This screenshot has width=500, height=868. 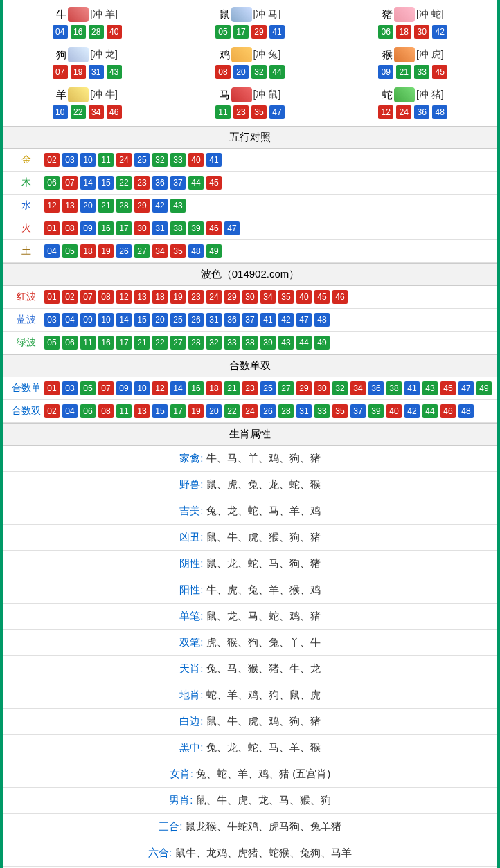 I want to click on attr-text: 蛇、羊、鸡、狗、鼠、虎, so click(x=263, y=695).